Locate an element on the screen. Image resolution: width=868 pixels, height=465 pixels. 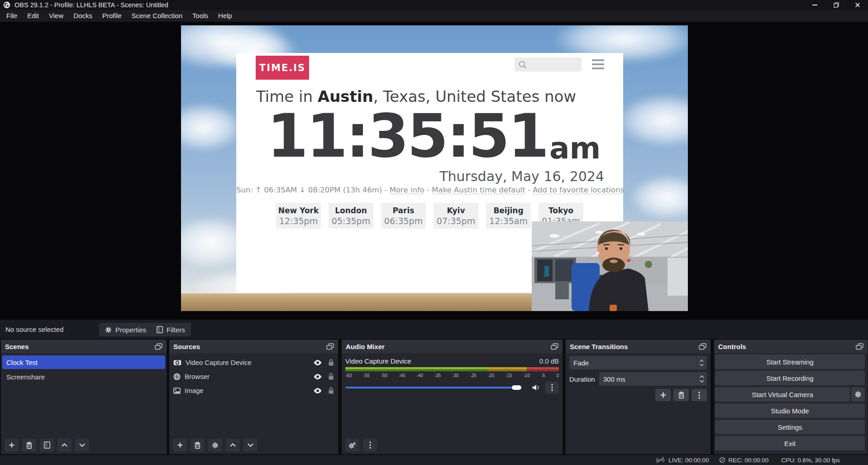
menu-bar: File Edit View Docks Profile Scene Colle… is located at coordinates (434, 16).